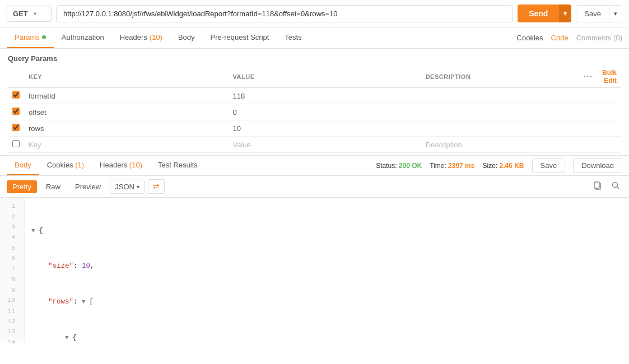  What do you see at coordinates (156, 37) in the screenshot?
I see `tab-headers-badge: (10)` at bounding box center [156, 37].